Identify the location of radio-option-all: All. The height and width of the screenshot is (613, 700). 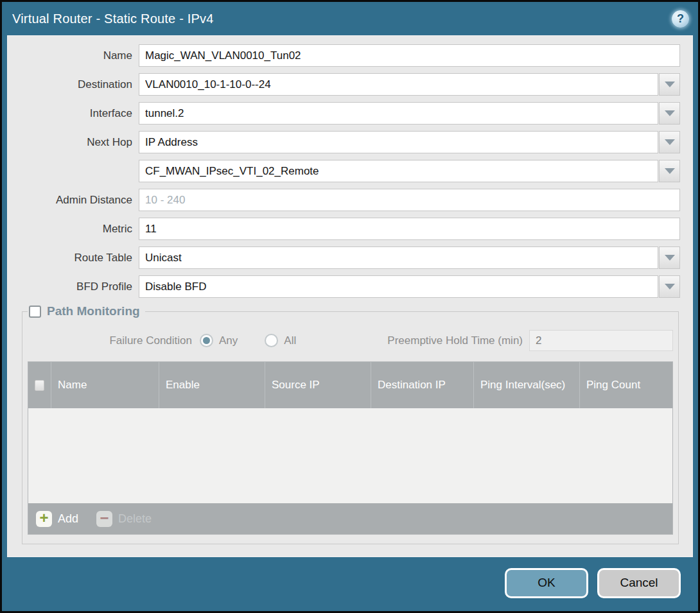
(280, 340).